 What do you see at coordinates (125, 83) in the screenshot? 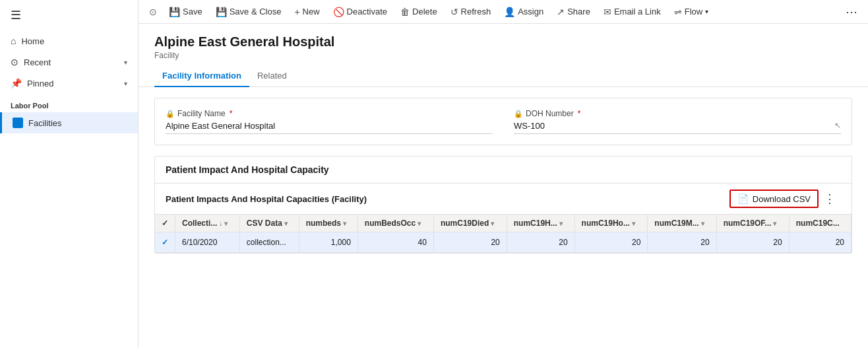
I see `chevron-down-icon-pinned: ▾` at bounding box center [125, 83].